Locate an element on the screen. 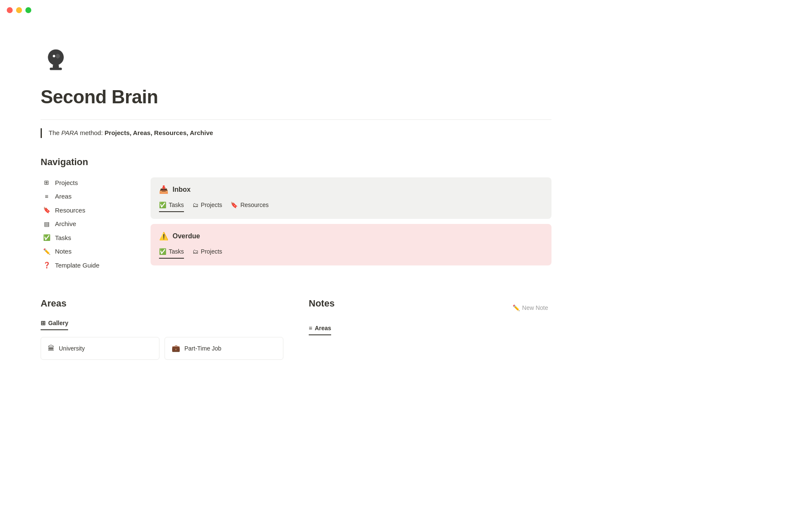 The height and width of the screenshot is (508, 812). nav-list: ⊞ Projects ≡ Areas 🔖 Resources ▤ Archive… is located at coordinates (87, 224).